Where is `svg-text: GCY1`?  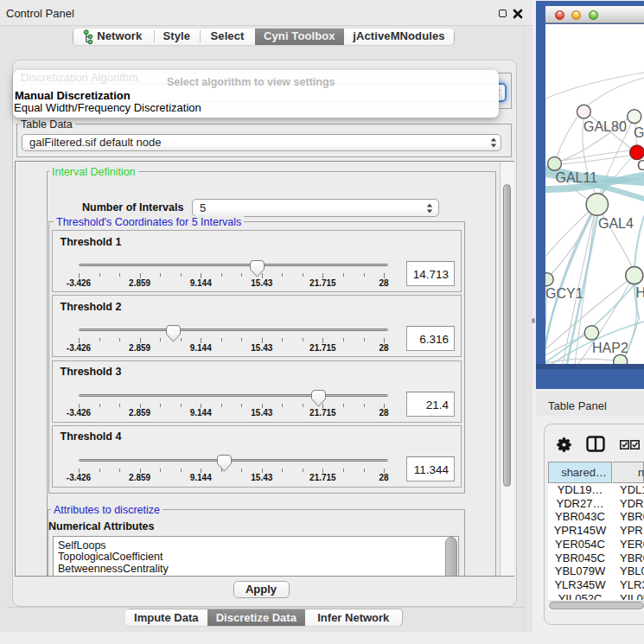
svg-text: GCY1 is located at coordinates (564, 294).